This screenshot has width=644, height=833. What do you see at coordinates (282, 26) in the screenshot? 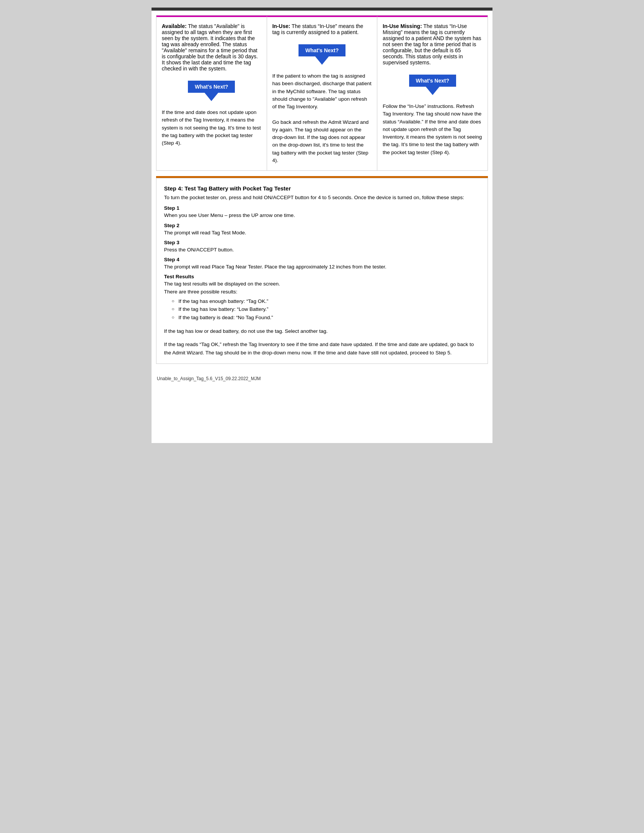
I see `inuse-title: In-Use:` at bounding box center [282, 26].